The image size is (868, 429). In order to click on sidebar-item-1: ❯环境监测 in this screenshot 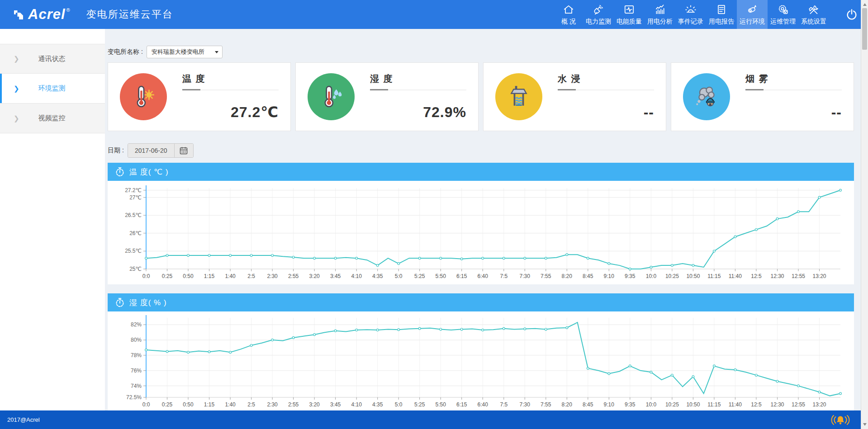, I will do `click(52, 89)`.